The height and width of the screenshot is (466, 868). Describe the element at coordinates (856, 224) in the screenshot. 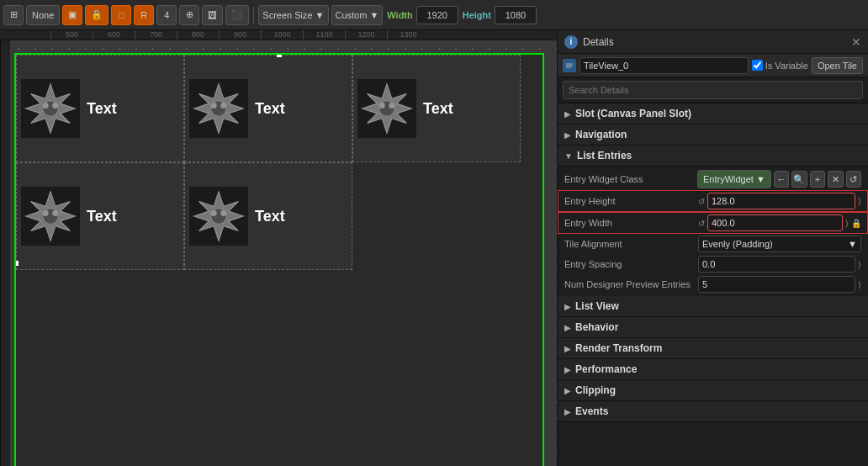

I see `entry-width-lock-icon: 🔒` at that location.